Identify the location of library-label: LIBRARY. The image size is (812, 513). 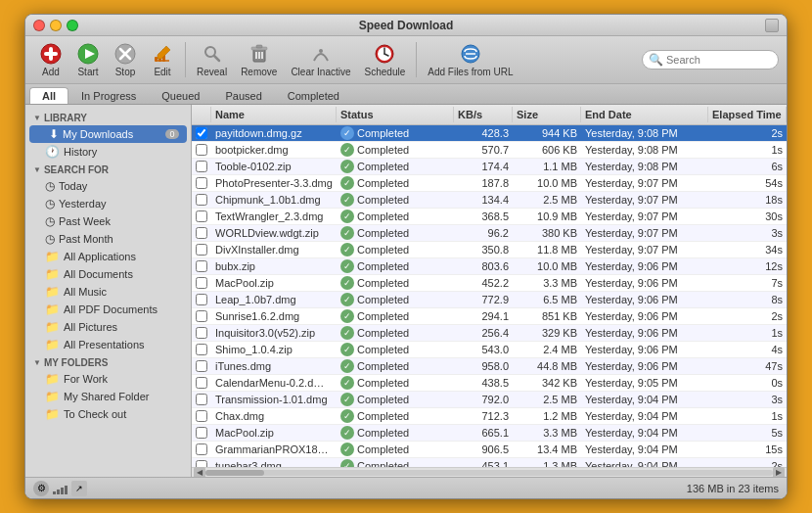
(66, 117).